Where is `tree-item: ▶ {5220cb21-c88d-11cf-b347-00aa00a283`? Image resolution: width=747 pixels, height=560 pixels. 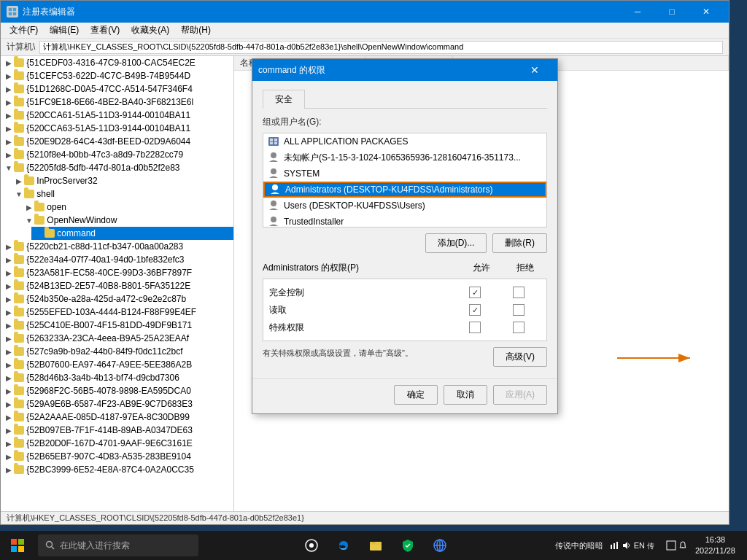
tree-item: ▶ {5220cb21-c88d-11cf-b347-00aa00a283 is located at coordinates (117, 246).